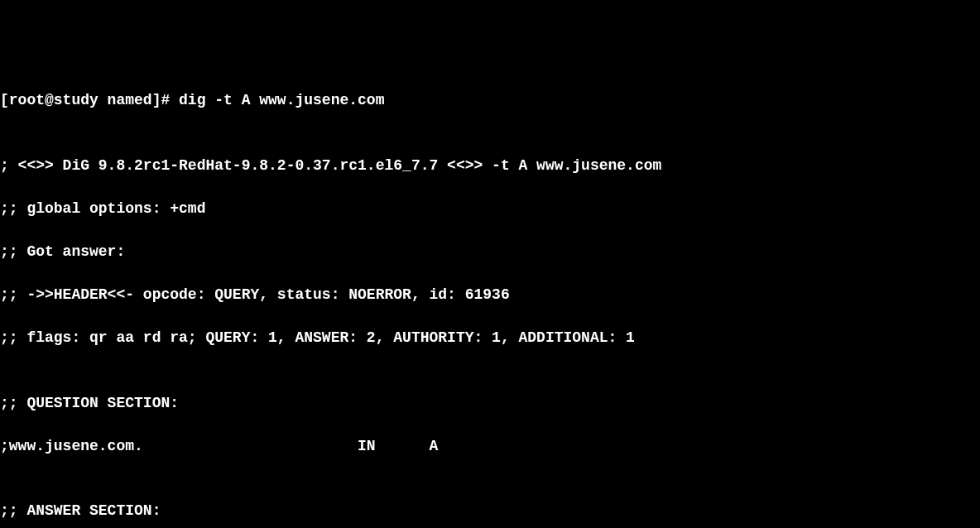 The width and height of the screenshot is (980, 528). I want to click on answer-section-header: ;; ANSWER SECTION:, so click(490, 511).